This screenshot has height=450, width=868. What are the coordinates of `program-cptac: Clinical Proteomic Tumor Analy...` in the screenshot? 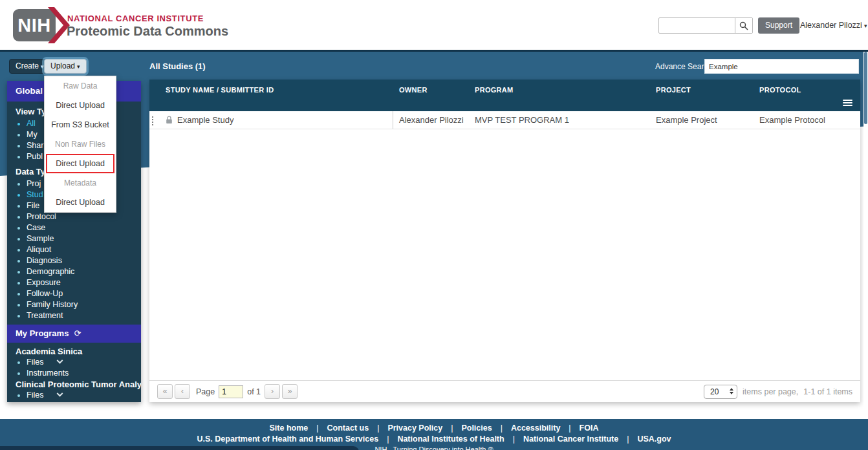 It's located at (74, 385).